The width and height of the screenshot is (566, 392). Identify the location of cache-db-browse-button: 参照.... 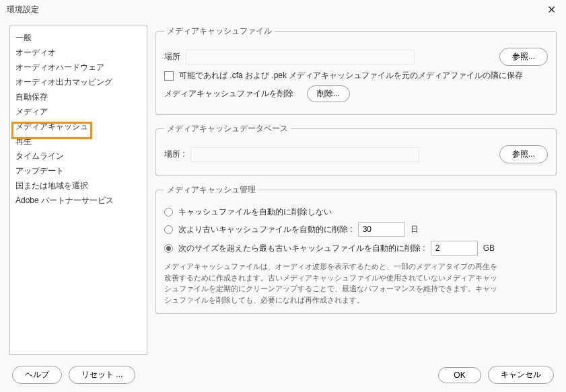
(524, 155).